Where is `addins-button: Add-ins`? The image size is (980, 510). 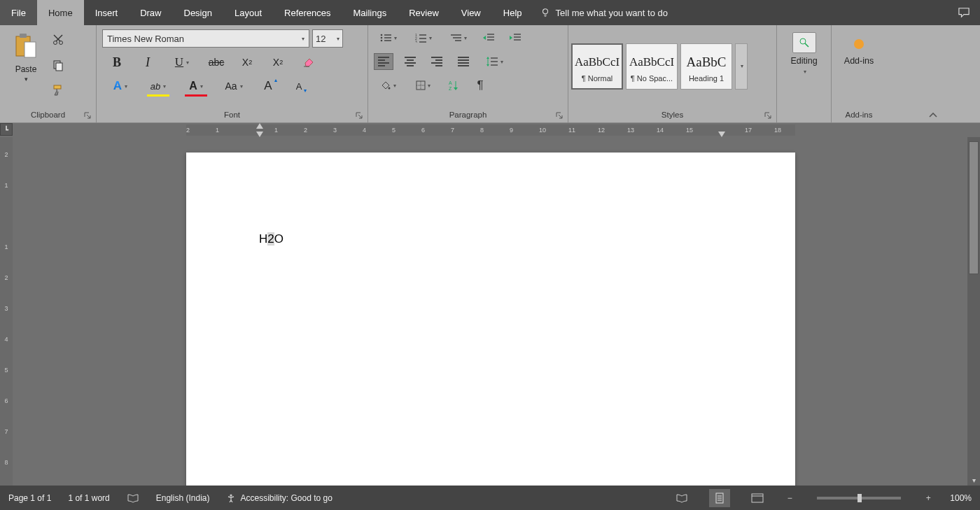
addins-button: Add-ins is located at coordinates (859, 50).